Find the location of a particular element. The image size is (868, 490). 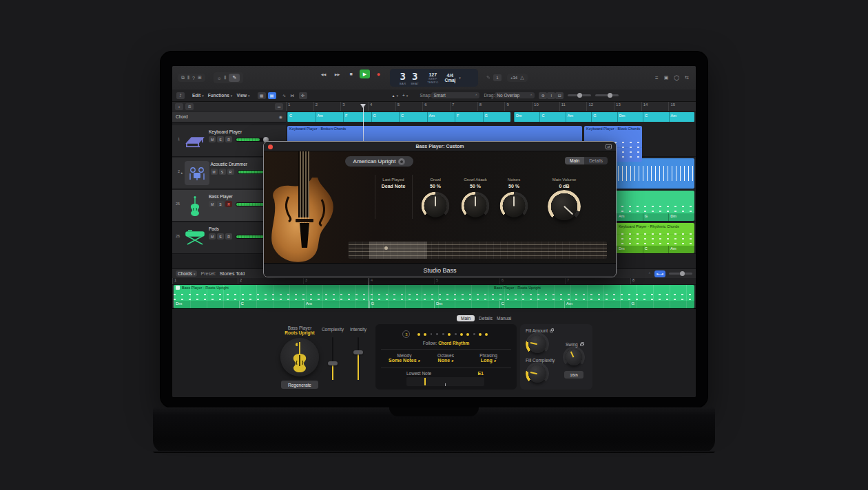

tab-details: Details is located at coordinates (486, 318).